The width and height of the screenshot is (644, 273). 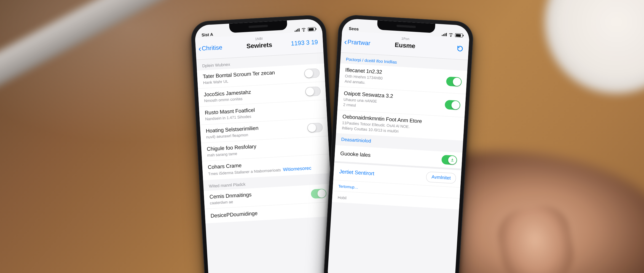 What do you see at coordinates (389, 156) in the screenshot?
I see `row-label: Guooke lales` at bounding box center [389, 156].